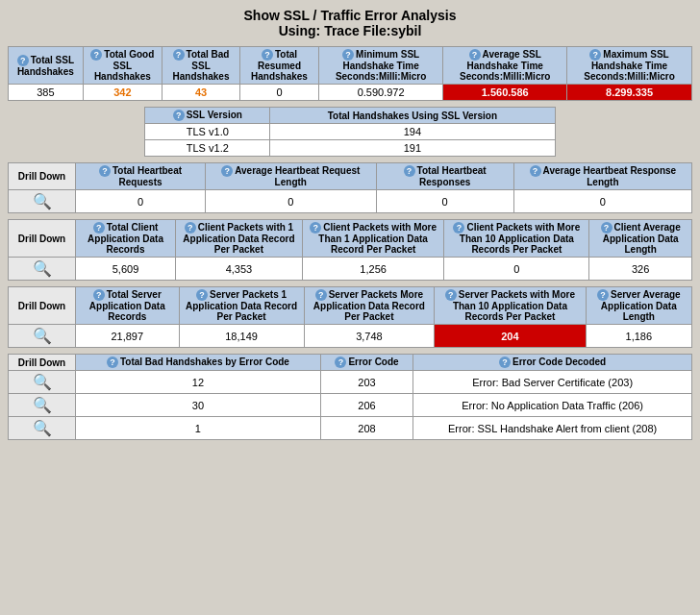 Image resolution: width=700 pixels, height=615 pixels. What do you see at coordinates (42, 238) in the screenshot?
I see `client-drilldown-header: Drill Down` at bounding box center [42, 238].